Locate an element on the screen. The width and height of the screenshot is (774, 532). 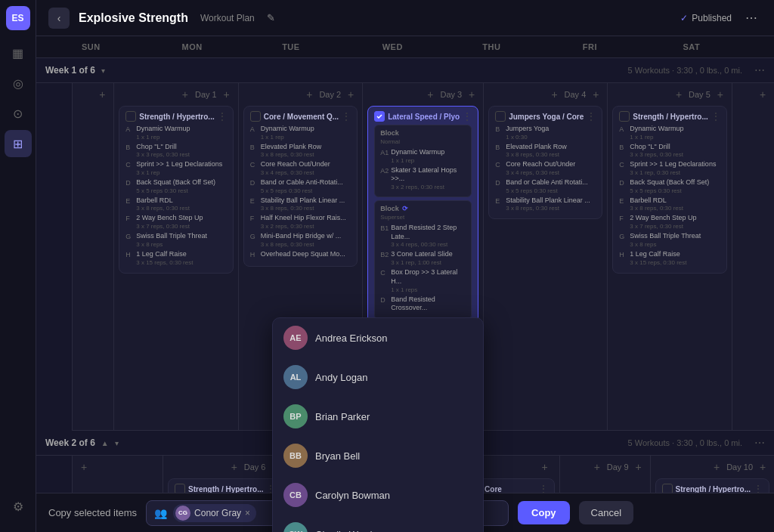
add-w2-sat: + is located at coordinates (717, 467).